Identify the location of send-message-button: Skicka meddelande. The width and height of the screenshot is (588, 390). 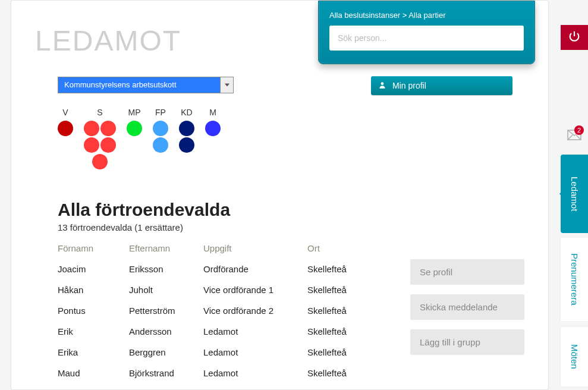
(467, 307).